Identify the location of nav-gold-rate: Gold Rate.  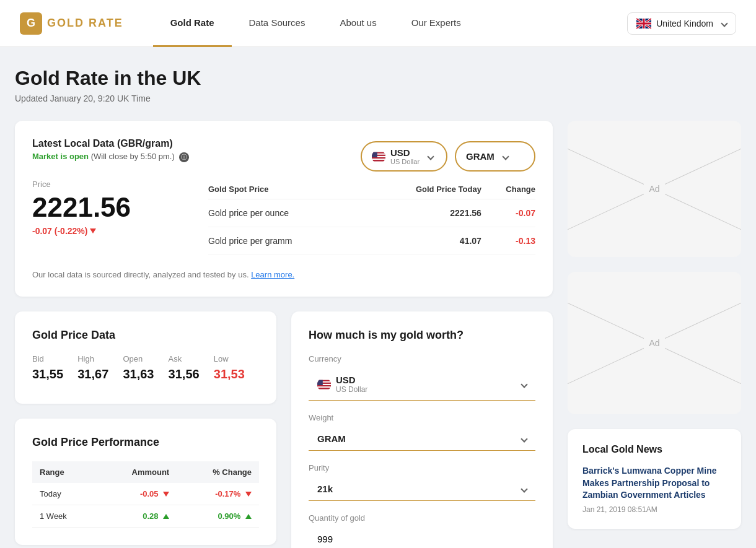
(192, 24).